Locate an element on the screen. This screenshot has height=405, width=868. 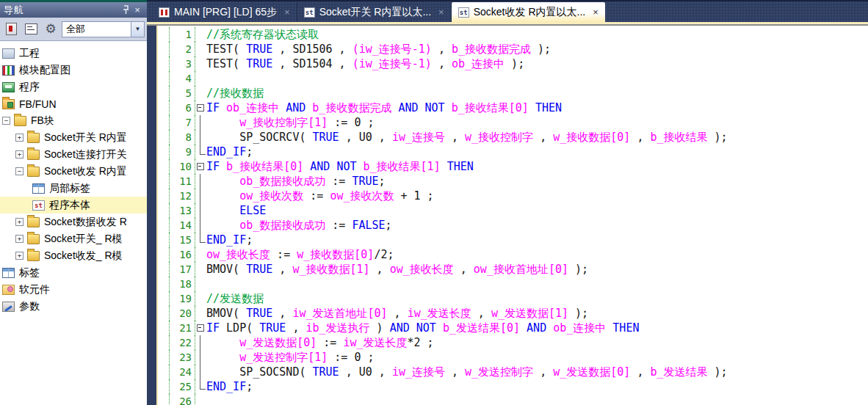
line-number: 24 is located at coordinates (182, 372).